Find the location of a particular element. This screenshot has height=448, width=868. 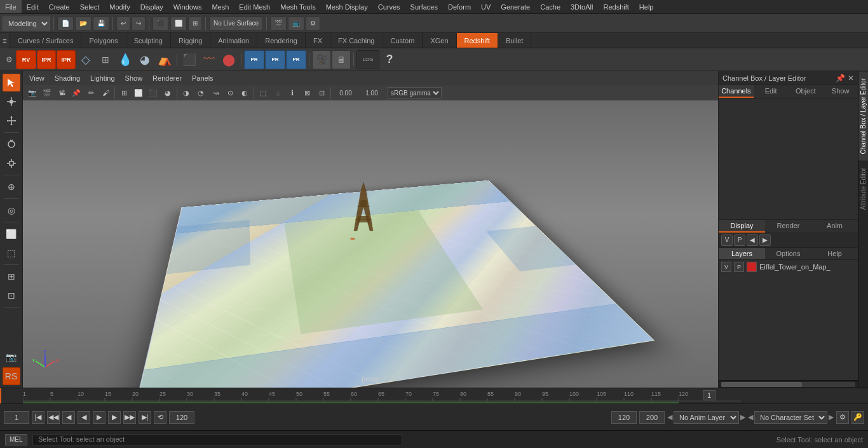

redo-btn: ↪ is located at coordinates (139, 24).